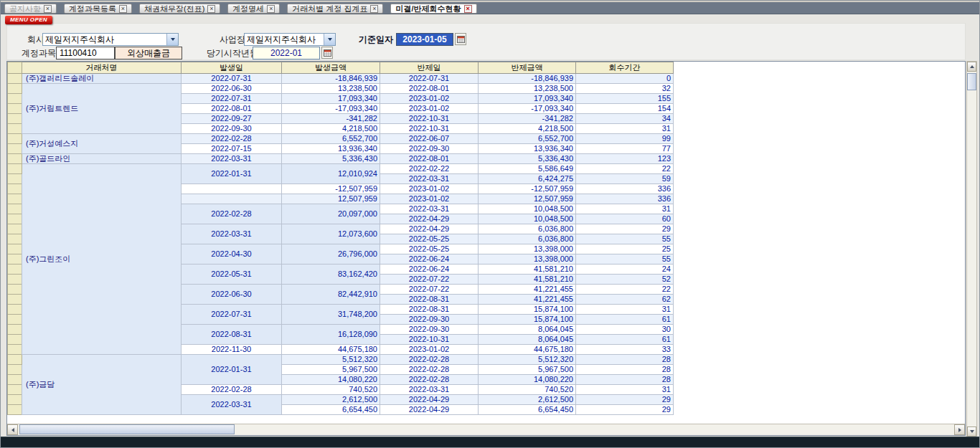 Image resolution: width=980 pixels, height=448 pixels. Describe the element at coordinates (254, 9) in the screenshot. I see `tab-account-detail: 계정명세×` at that location.